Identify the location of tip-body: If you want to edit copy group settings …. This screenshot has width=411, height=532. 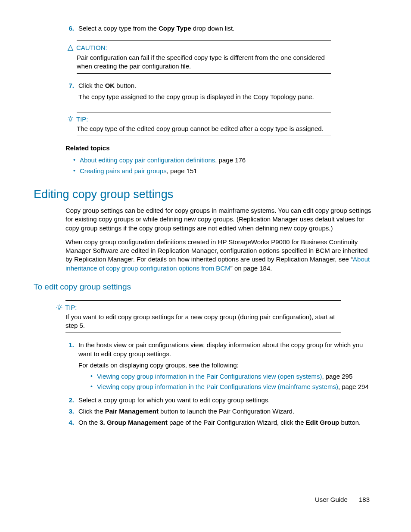
(203, 321).